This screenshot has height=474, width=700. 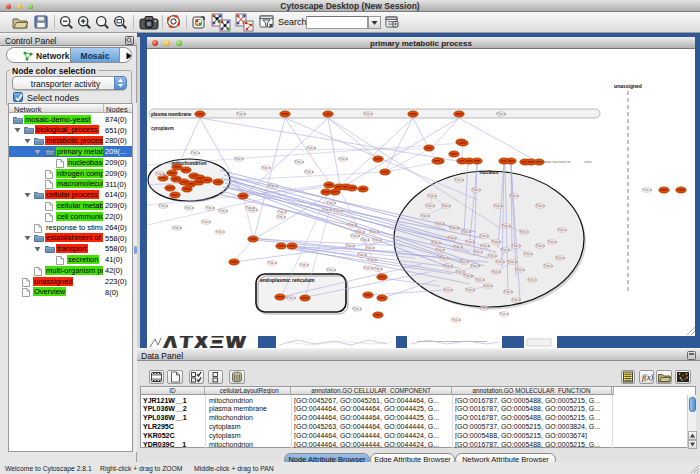 What do you see at coordinates (172, 114) in the screenshot?
I see `svg-text: plasma membrane` at bounding box center [172, 114].